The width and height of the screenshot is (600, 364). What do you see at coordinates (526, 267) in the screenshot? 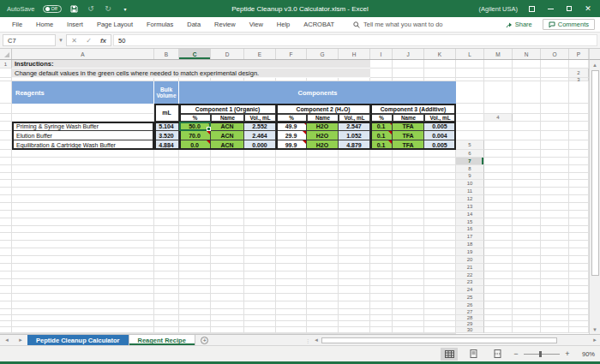
I see `cell-B21` at bounding box center [526, 267].